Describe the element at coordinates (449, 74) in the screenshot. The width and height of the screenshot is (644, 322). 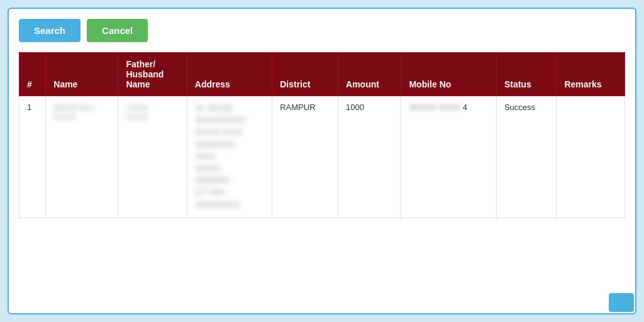
I see `col-header-mobile: Mobile No` at that location.